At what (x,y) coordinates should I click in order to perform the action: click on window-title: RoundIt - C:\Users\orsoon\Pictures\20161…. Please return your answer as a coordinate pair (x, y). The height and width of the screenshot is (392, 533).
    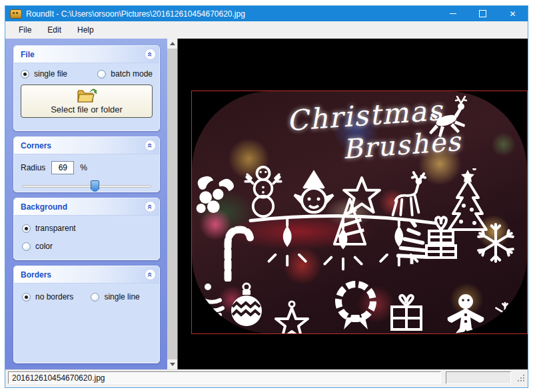
    Looking at the image, I should click on (136, 14).